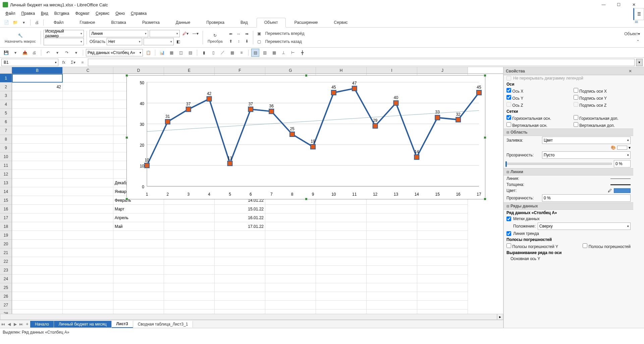  I want to click on dropdown-icon: ▾, so click(24, 22).